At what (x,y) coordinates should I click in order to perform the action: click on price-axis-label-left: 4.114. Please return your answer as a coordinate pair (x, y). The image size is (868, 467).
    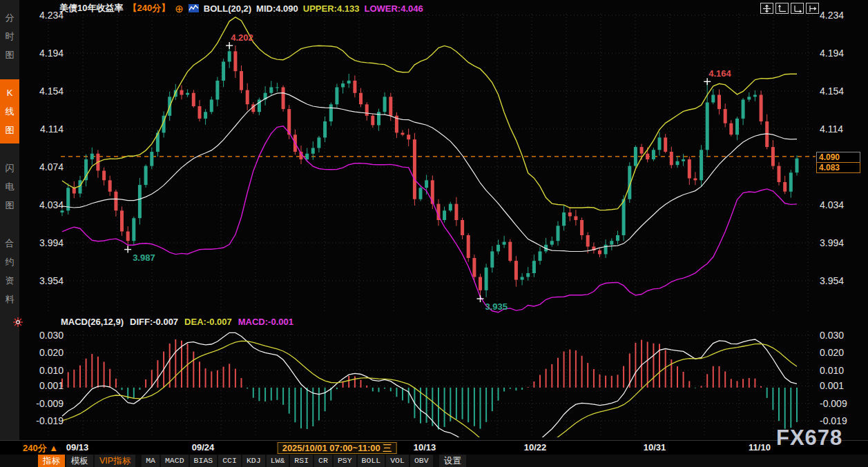
    Looking at the image, I should click on (46, 129).